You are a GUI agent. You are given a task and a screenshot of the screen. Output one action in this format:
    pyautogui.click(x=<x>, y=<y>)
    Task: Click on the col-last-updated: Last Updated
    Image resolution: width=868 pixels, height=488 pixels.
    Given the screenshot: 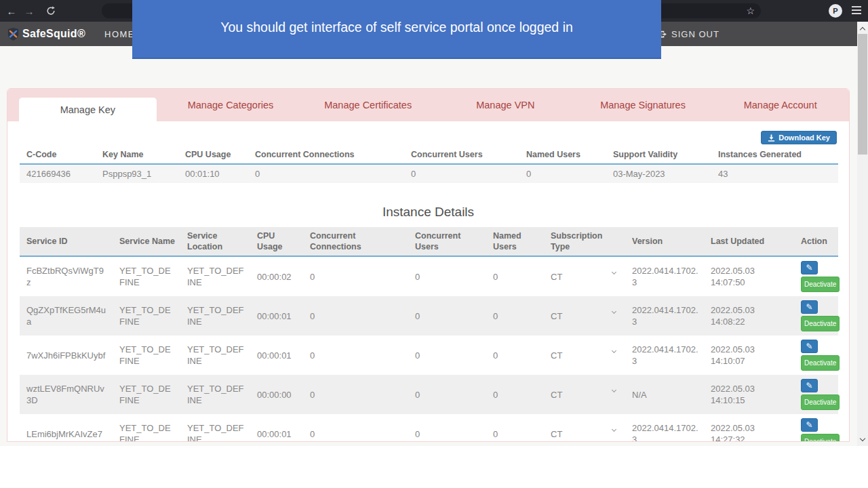 What is the action you would take?
    pyautogui.click(x=749, y=241)
    